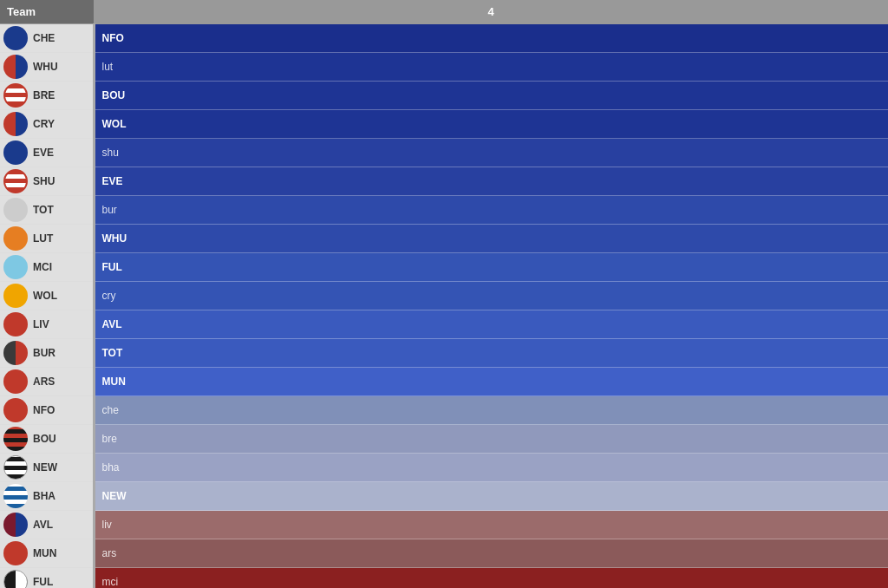 The image size is (888, 588). Describe the element at coordinates (43, 582) in the screenshot. I see `team-label: FUL` at that location.